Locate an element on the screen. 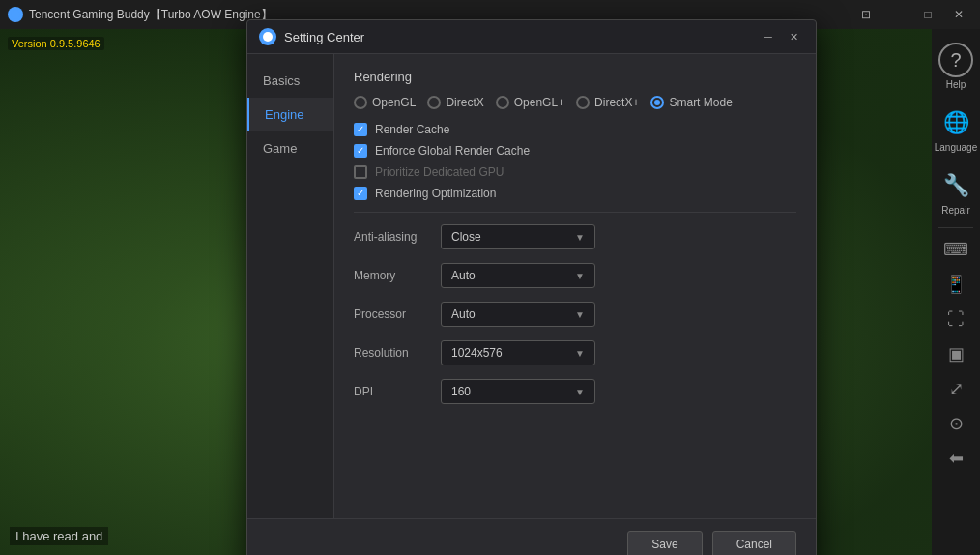 The image size is (980, 555). enforce-global-label: Enforce Global Render Cache is located at coordinates (452, 151).